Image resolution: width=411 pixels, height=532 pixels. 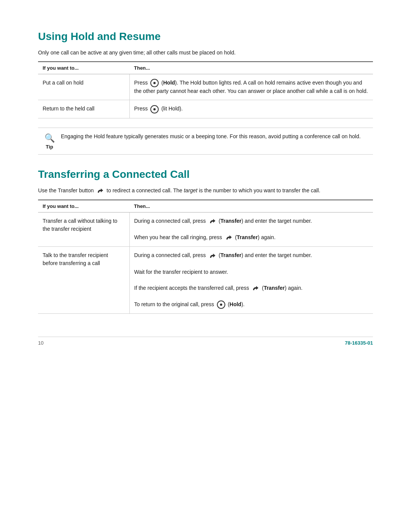 What do you see at coordinates (206, 141) in the screenshot?
I see `tip-section: 🔍 Tip Engaging the Hold feature typicall…` at bounding box center [206, 141].